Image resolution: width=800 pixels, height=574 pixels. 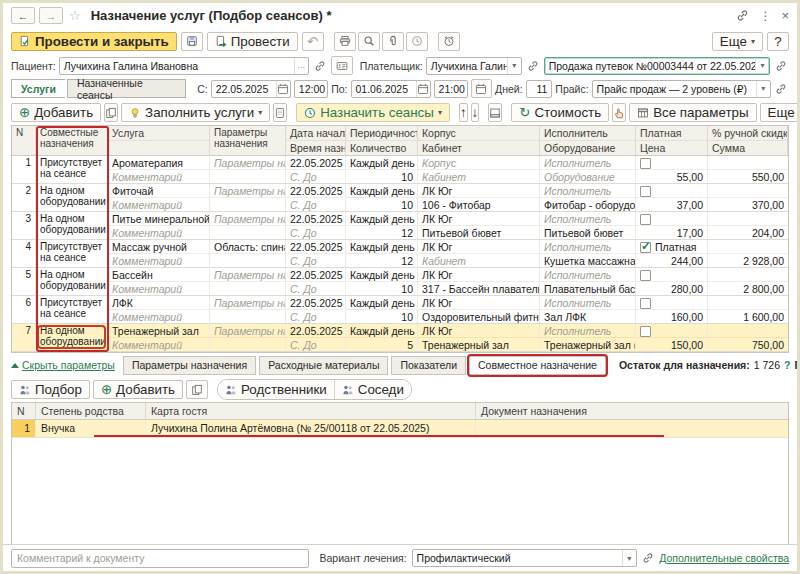 I want to click on tab-joint-assignment: Совместное назначение, so click(x=538, y=366).